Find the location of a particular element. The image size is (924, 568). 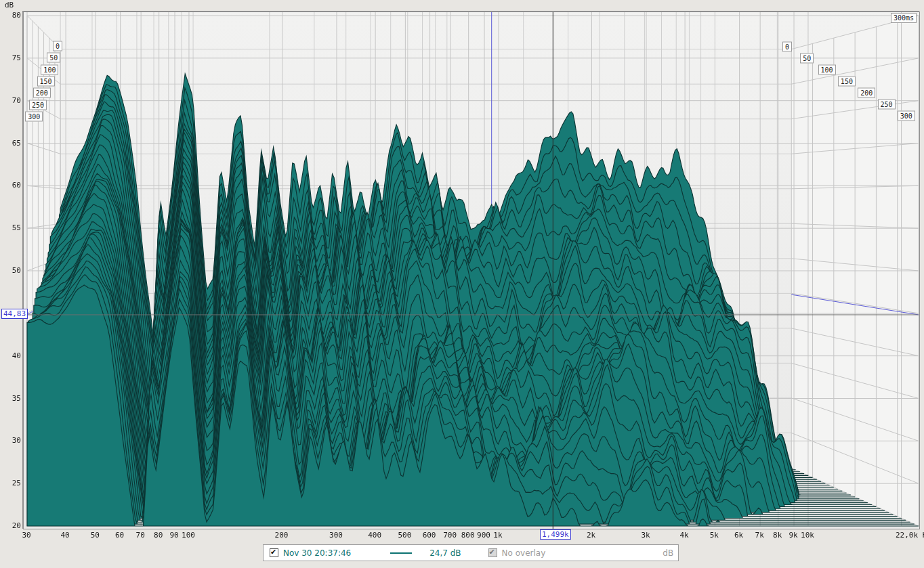

trace-color-line is located at coordinates (401, 553).